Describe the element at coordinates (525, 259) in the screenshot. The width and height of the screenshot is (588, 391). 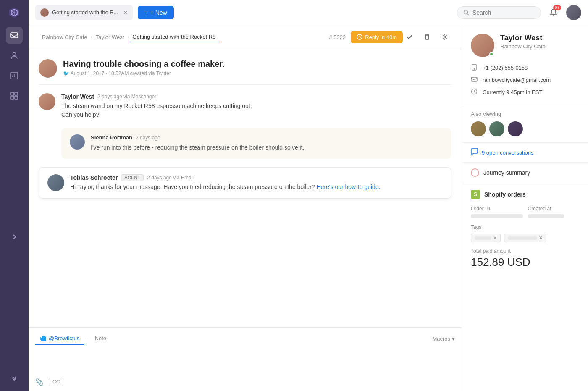
I see `total-paid-section: Total paid amount 152.89 USD` at that location.